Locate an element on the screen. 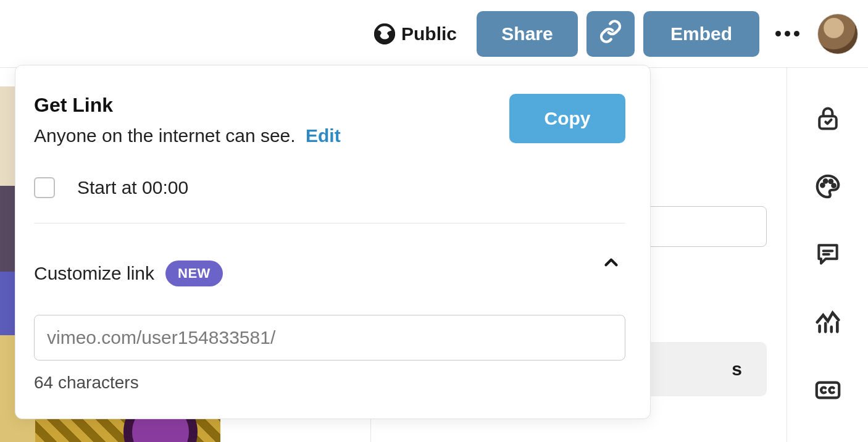 The height and width of the screenshot is (442, 868). copy-button-label: Copy is located at coordinates (568, 119).